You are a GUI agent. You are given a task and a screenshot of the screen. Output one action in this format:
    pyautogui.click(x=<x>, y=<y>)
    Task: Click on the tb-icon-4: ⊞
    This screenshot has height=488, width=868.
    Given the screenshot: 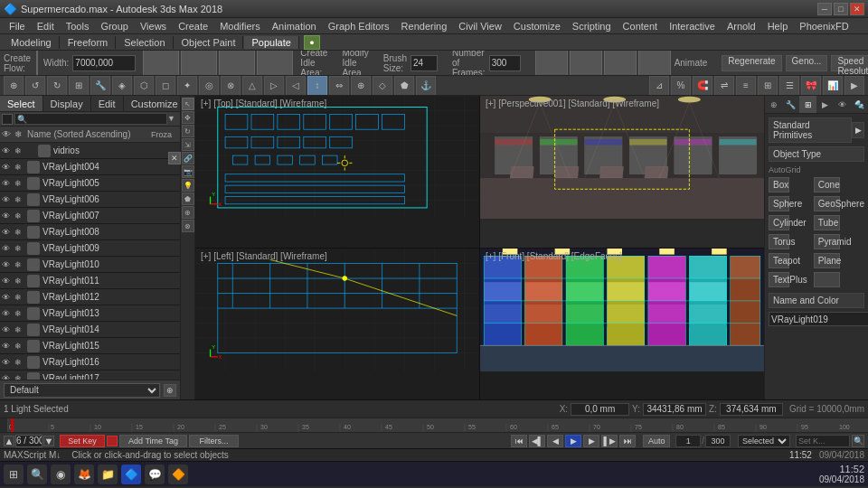 What is the action you would take?
    pyautogui.click(x=79, y=86)
    